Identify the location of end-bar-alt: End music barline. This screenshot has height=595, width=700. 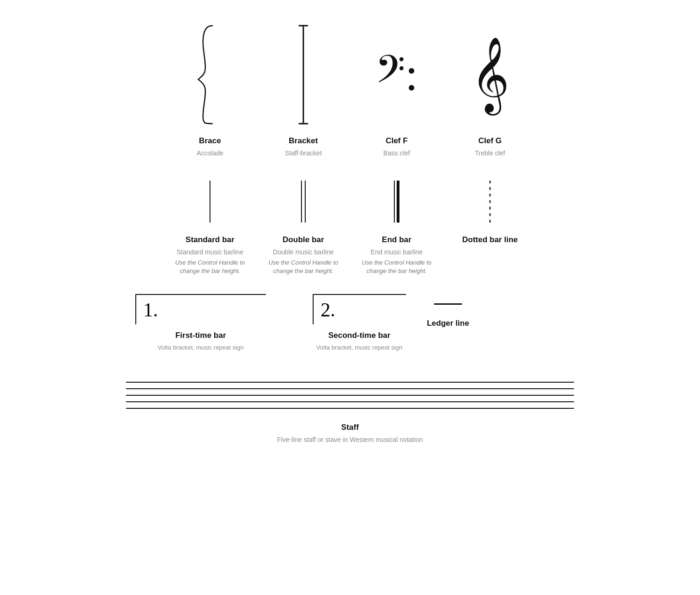
(397, 252).